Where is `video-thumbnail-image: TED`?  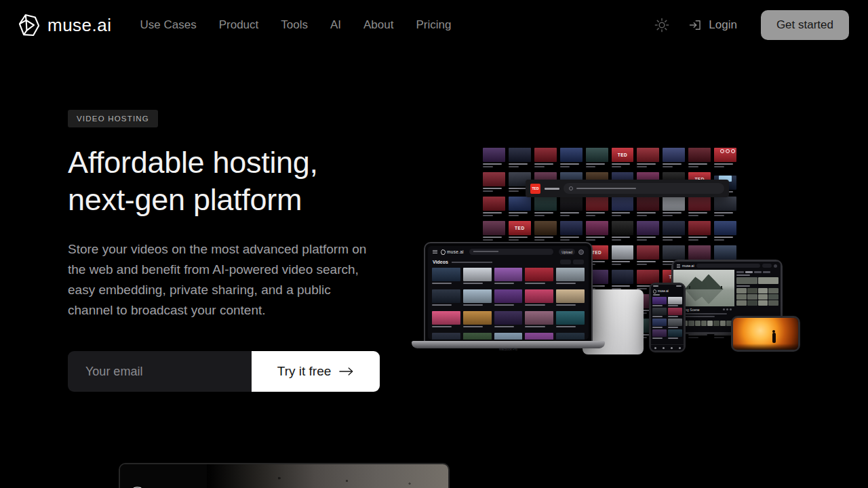
video-thumbnail-image: TED is located at coordinates (519, 228).